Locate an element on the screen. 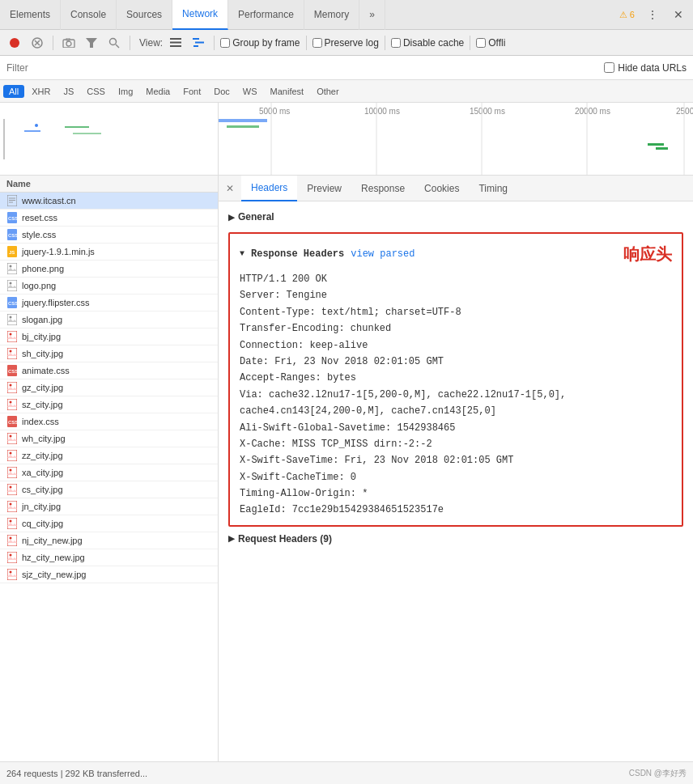  file-item: logo.png is located at coordinates (108, 286).